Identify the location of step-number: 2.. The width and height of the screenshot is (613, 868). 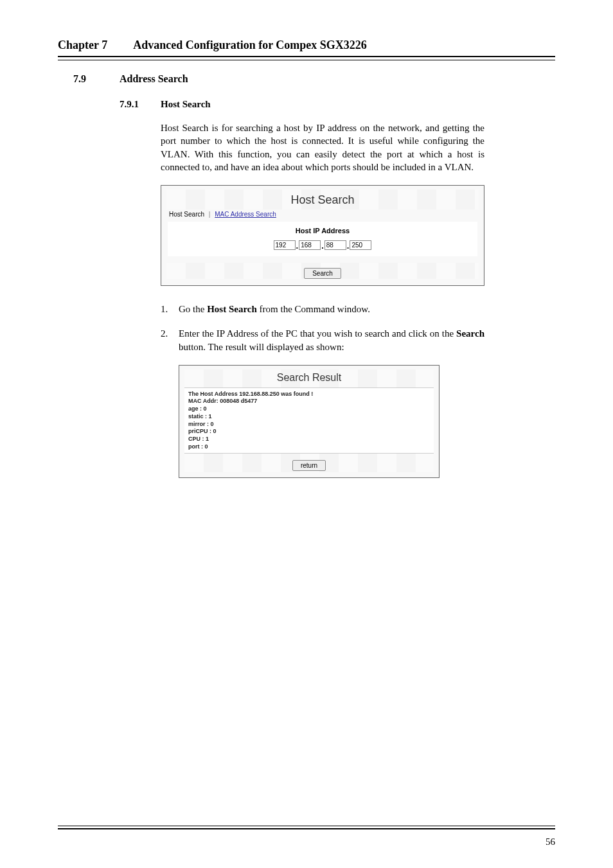
(170, 341).